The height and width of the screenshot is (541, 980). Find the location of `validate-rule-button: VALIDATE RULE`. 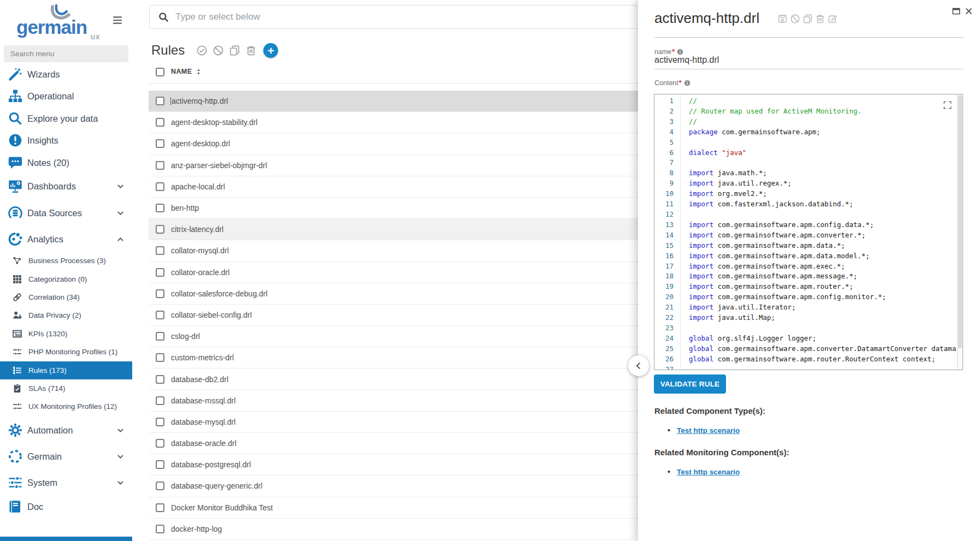

validate-rule-button: VALIDATE RULE is located at coordinates (690, 384).